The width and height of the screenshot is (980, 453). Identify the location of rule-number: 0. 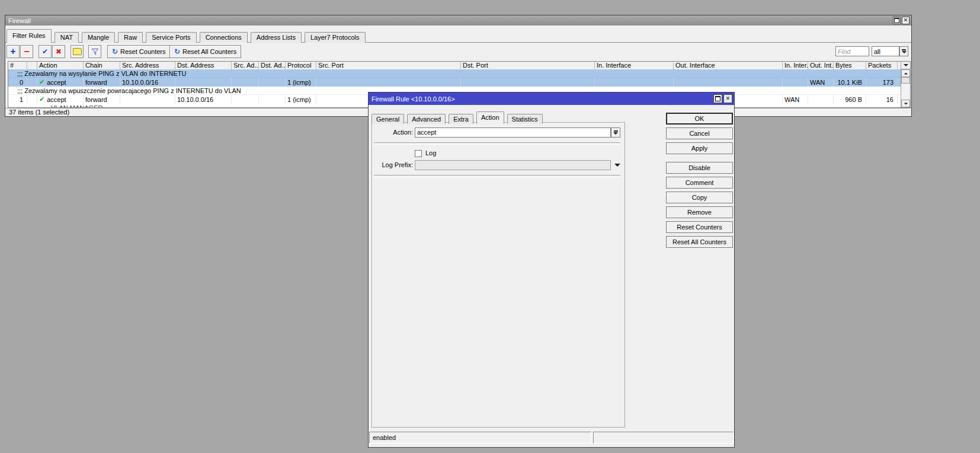
(18, 82).